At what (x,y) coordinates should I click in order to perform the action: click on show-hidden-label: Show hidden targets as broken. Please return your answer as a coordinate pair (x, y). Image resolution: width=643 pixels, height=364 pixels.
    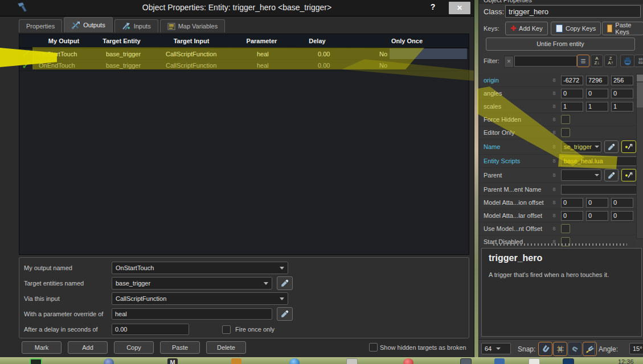
    Looking at the image, I should click on (423, 348).